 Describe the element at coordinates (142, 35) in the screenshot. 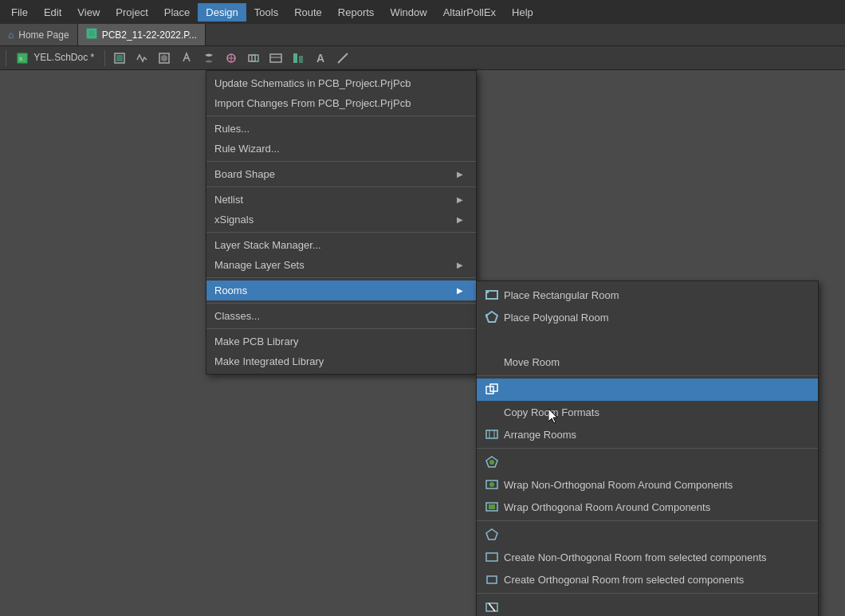

I see `tab-pcb: PCB2_11-22-2022.P...` at that location.